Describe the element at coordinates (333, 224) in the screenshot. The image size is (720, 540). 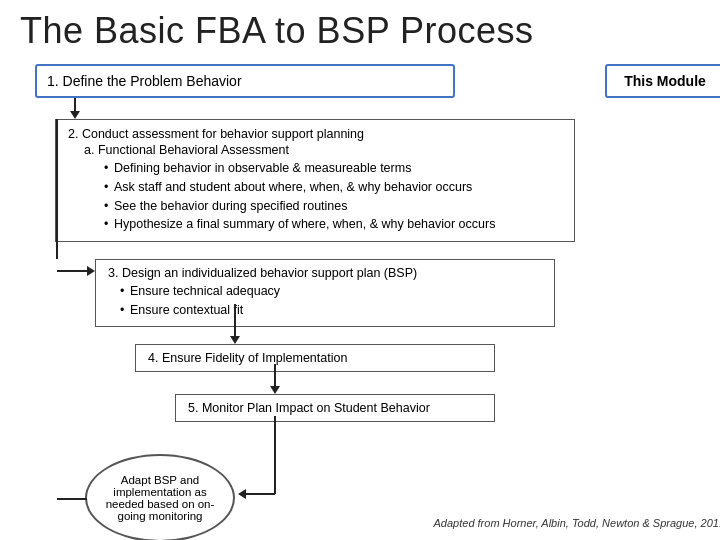
I see `step2-bullet-4: •Hypothesize a final summary of where, w…` at that location.